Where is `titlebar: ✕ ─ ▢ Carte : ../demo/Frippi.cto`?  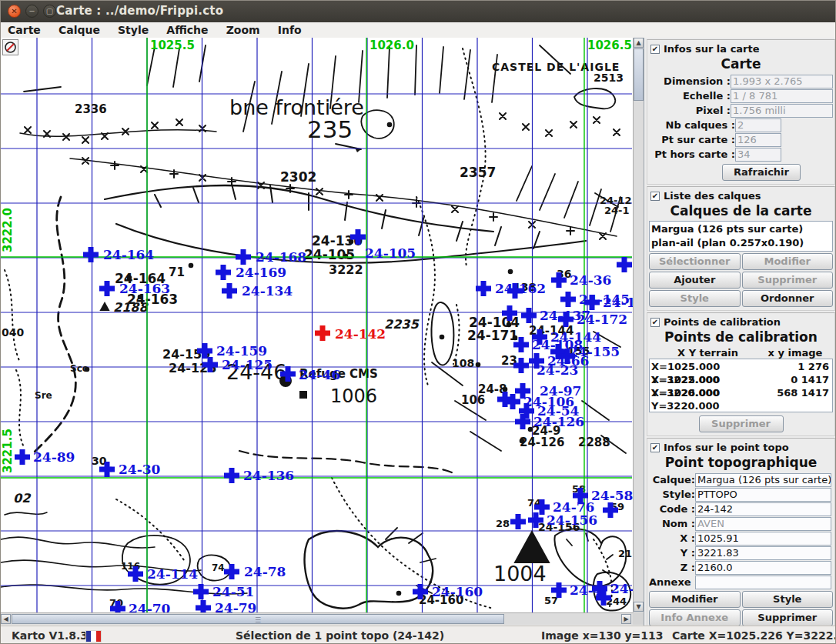 titlebar: ✕ ─ ▢ Carte : ../demo/Frippi.cto is located at coordinates (419, 12).